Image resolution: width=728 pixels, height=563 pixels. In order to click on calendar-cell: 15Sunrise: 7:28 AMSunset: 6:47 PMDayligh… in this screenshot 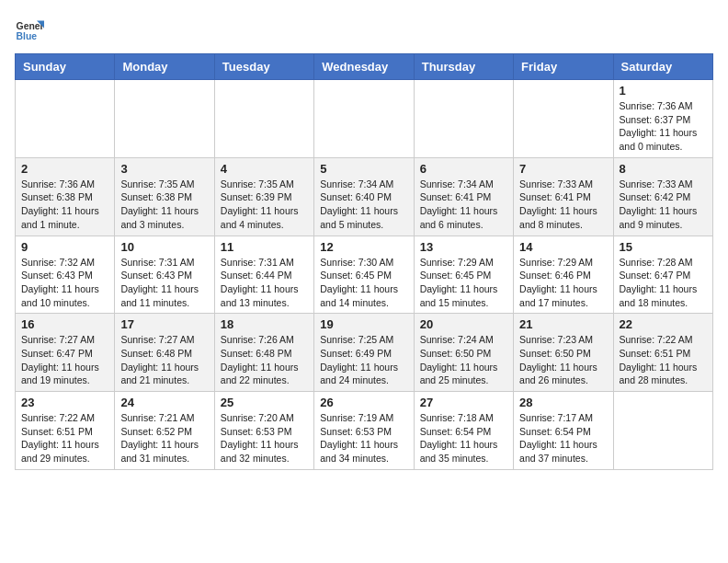, I will do `click(663, 274)`.